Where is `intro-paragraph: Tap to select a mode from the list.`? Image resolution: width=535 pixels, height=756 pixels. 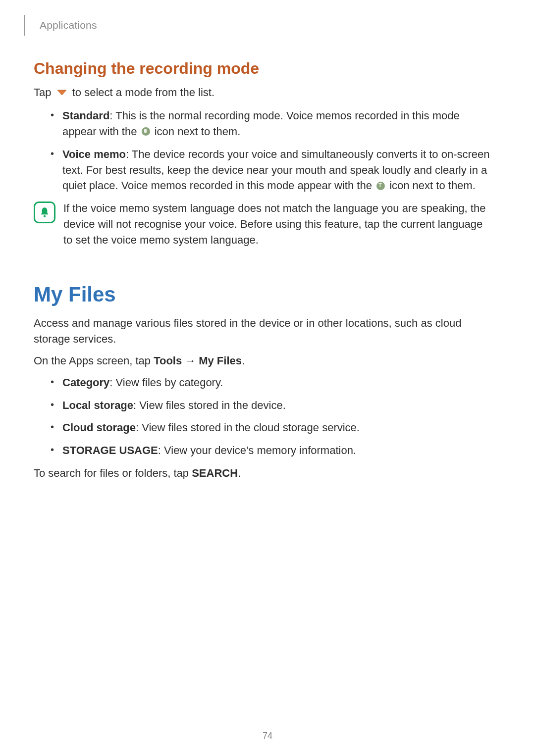
intro-paragraph: Tap to select a mode from the list. is located at coordinates (262, 93).